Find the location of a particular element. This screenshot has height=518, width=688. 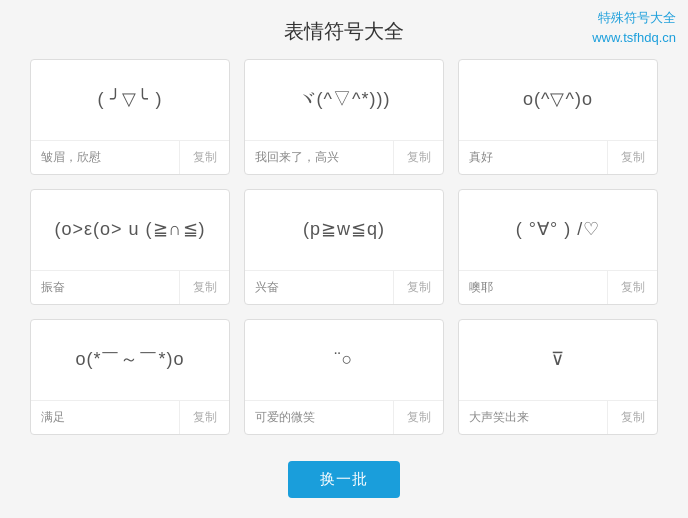

symbol-card: ⊽大声笑出来复制 is located at coordinates (558, 377).